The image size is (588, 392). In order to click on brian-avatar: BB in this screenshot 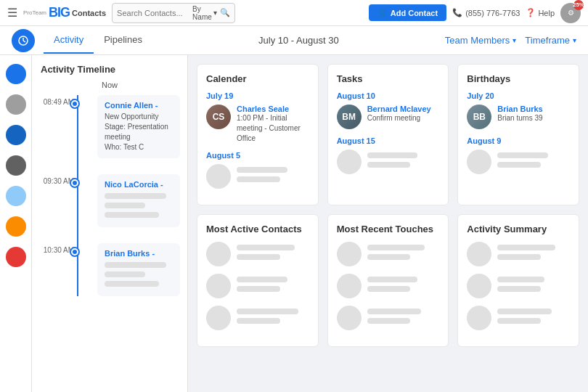, I will do `click(479, 117)`.